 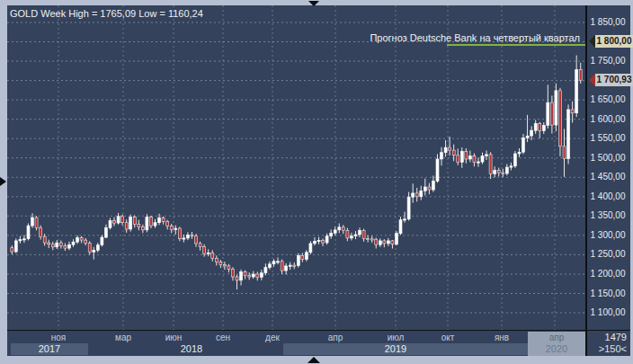 What do you see at coordinates (608, 181) in the screenshot?
I see `price-axis: 1 850,001 750,001 650,001 600,001 550,00…` at bounding box center [608, 181].